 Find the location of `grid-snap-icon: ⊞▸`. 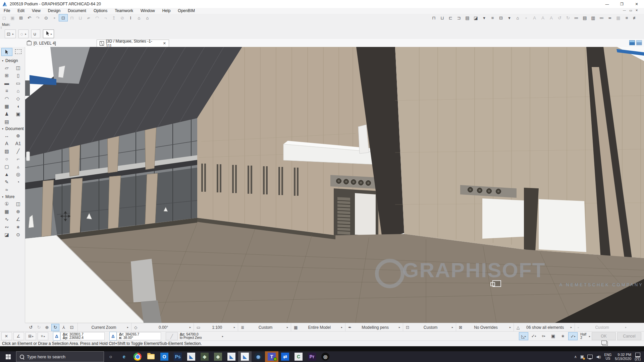

grid-snap-icon: ⊞▸ is located at coordinates (31, 336).